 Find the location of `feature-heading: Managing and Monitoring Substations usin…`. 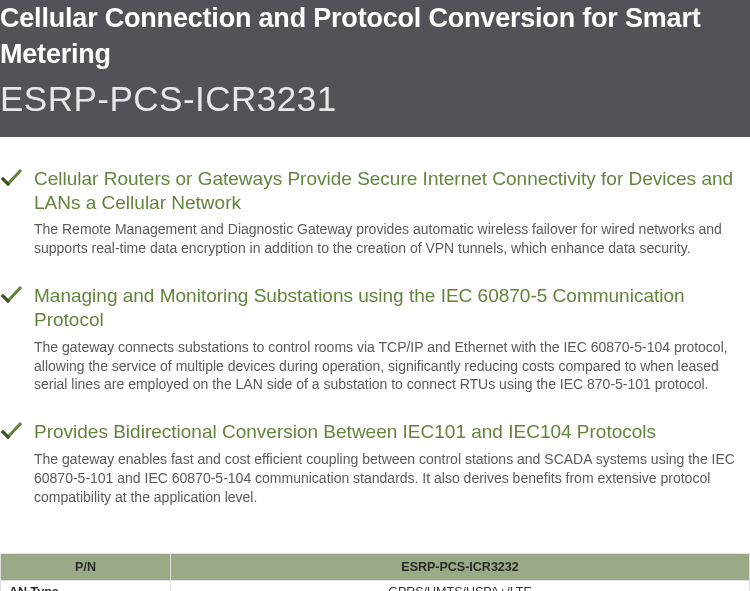

feature-heading: Managing and Monitoring Substations usin… is located at coordinates (392, 308).